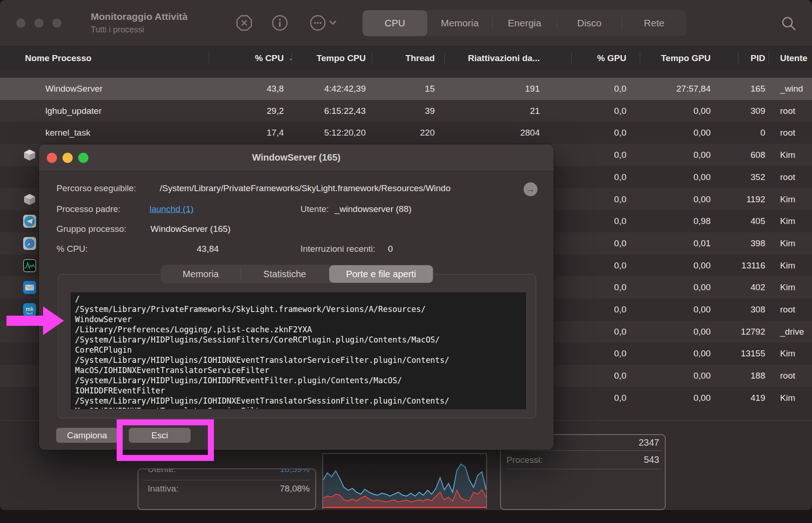 This screenshot has width=812, height=523. What do you see at coordinates (731, 310) in the screenshot?
I see `cell-pid: 308` at bounding box center [731, 310].